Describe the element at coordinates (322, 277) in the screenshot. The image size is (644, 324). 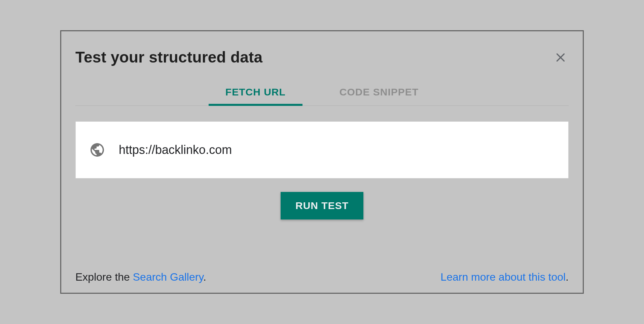
I see `footer: Explore the Search Gallery. Learn more a…` at that location.